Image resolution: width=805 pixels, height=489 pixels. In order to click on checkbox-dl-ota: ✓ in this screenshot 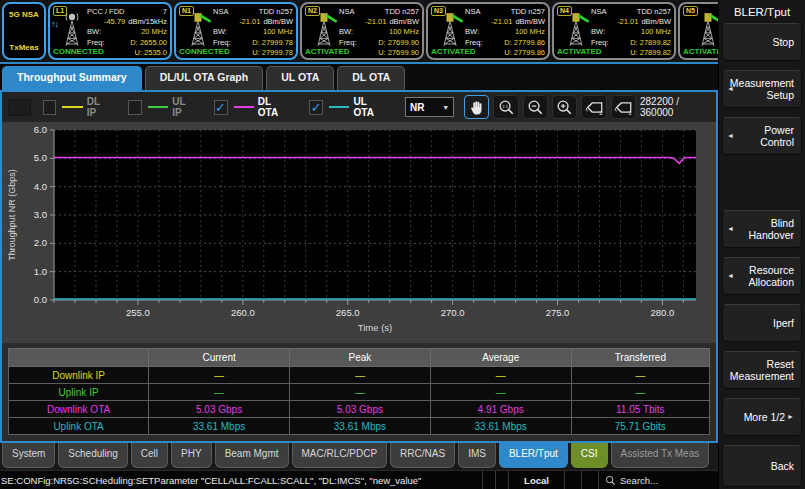, I will do `click(221, 108)`.